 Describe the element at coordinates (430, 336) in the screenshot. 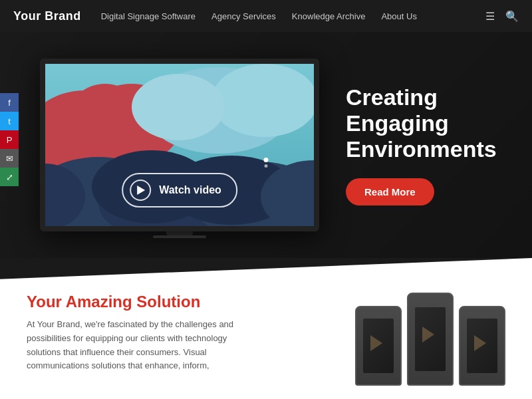

I see `kiosk-display` at that location.